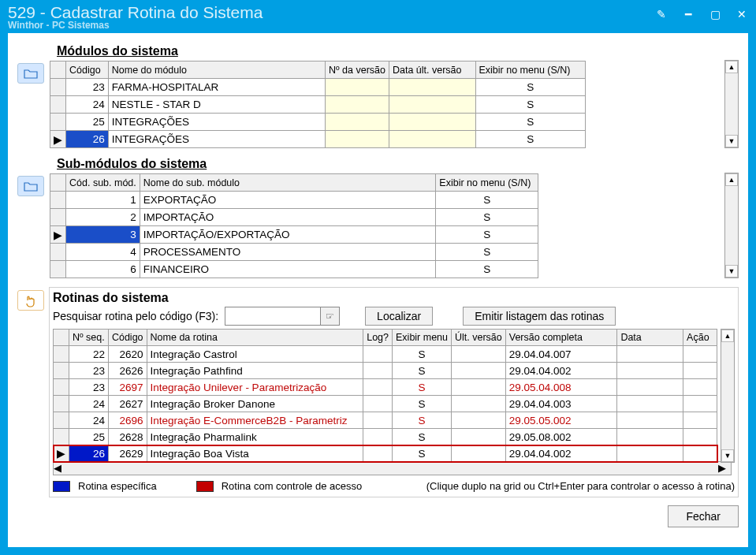  I want to click on legend-specific: Rotina específica, so click(117, 486).